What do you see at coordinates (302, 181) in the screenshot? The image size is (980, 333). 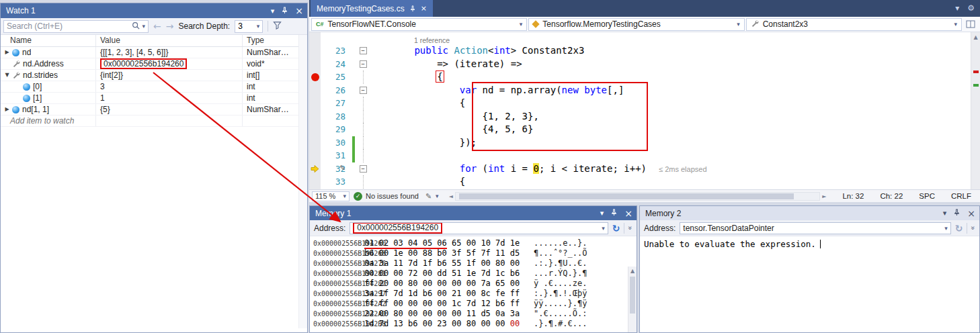 I see `watch-scrollbar` at bounding box center [302, 181].